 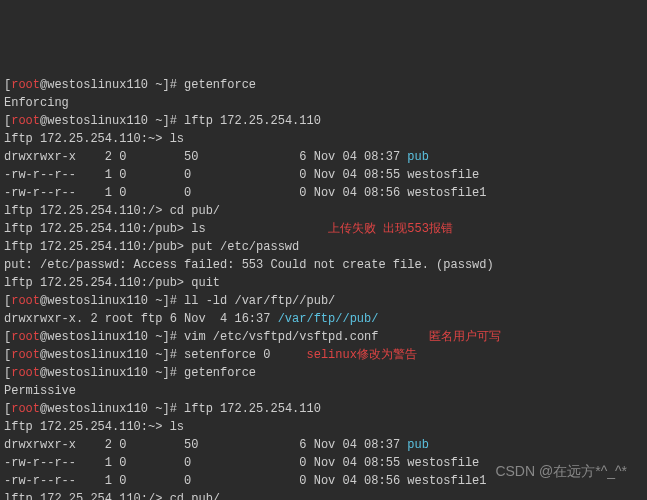 What do you see at coordinates (561, 472) in the screenshot?
I see `watermark: CSDN @在远方*^_^*` at bounding box center [561, 472].